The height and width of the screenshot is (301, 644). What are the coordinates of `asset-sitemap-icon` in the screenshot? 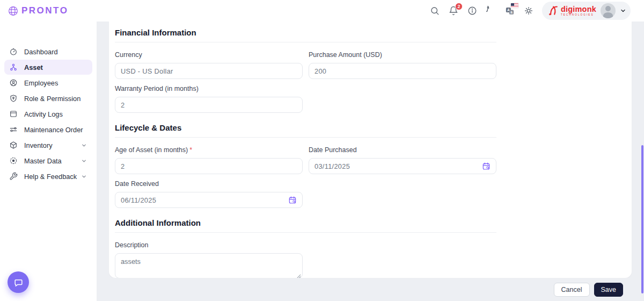 It's located at (13, 68).